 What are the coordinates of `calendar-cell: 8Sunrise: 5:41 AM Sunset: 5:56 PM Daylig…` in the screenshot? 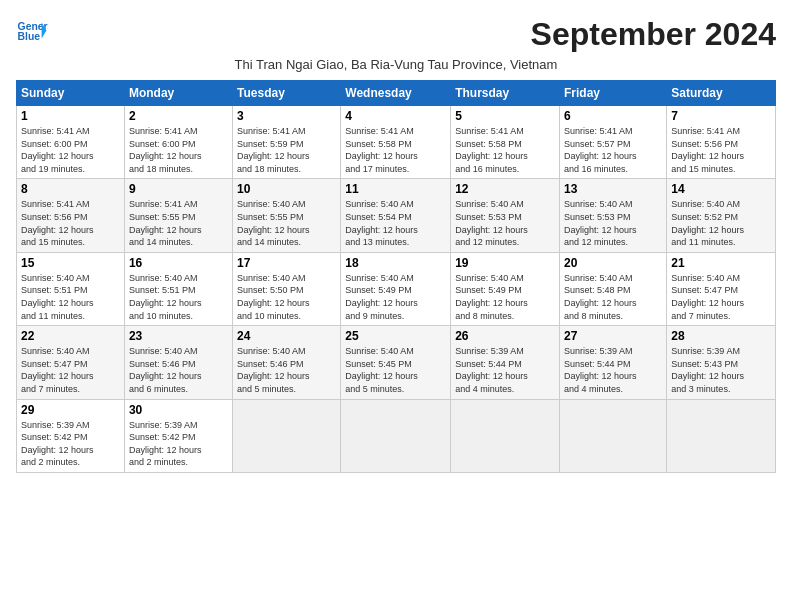 It's located at (71, 216).